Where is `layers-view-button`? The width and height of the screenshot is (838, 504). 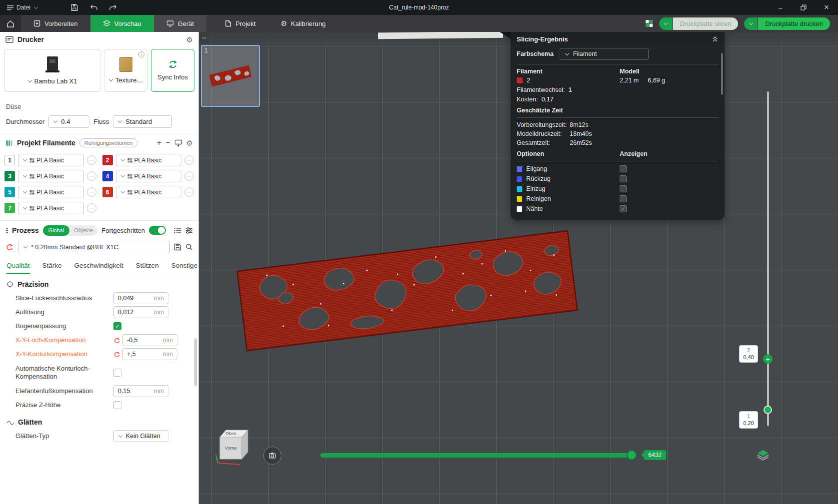
layers-view-button is located at coordinates (763, 455).